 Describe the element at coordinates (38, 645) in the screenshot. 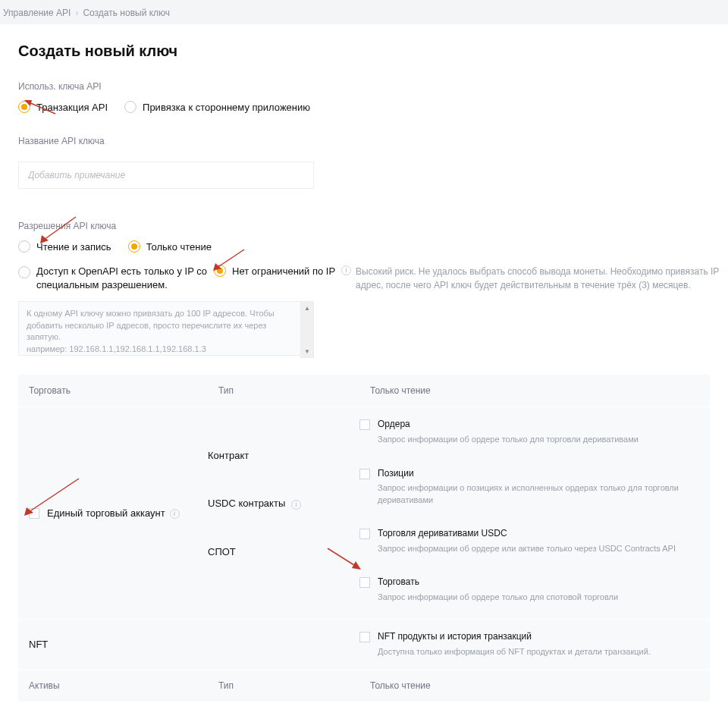

I see `nft-label: NFT` at that location.